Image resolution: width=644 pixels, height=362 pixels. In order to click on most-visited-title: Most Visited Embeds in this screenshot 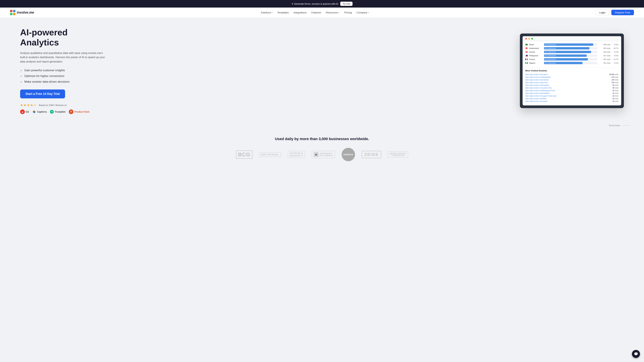, I will do `click(572, 71)`.